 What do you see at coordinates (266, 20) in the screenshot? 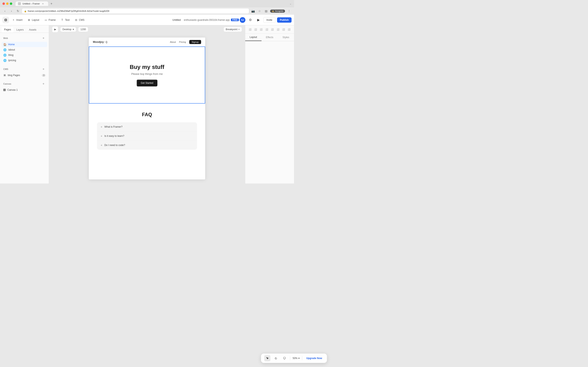
I see `toolbar-right: SJ ⚙ ▶ Invite Publish` at bounding box center [266, 20].